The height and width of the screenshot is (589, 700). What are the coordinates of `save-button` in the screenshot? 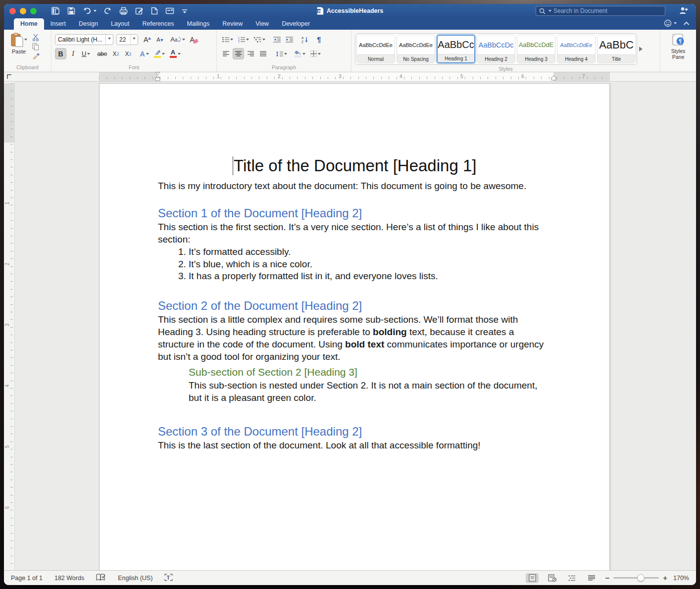 It's located at (71, 11).